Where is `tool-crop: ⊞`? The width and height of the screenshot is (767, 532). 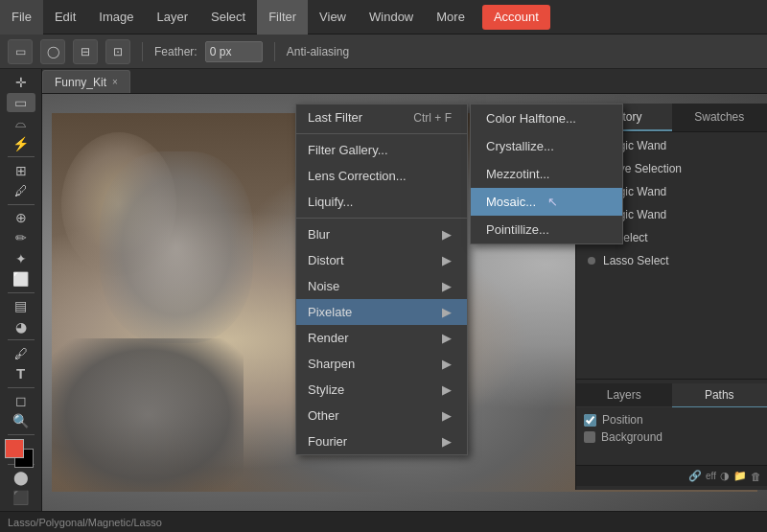
tool-crop: ⊞ is located at coordinates (21, 171).